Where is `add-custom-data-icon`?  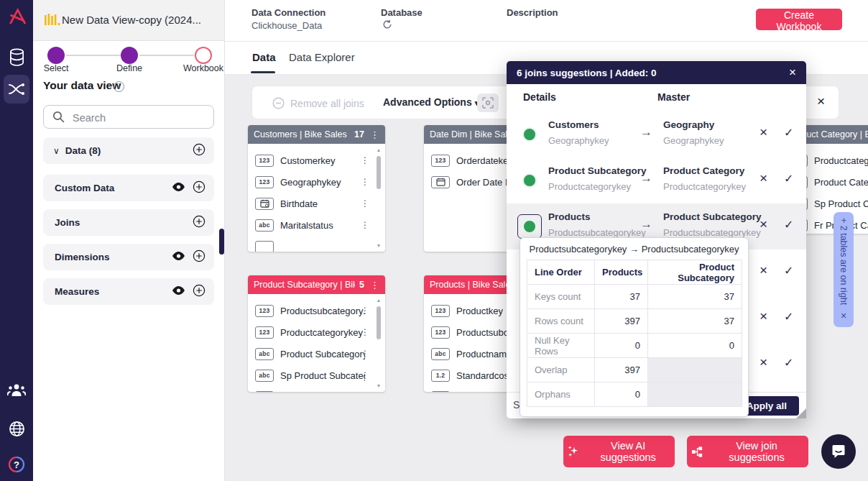
add-custom-data-icon is located at coordinates (199, 188).